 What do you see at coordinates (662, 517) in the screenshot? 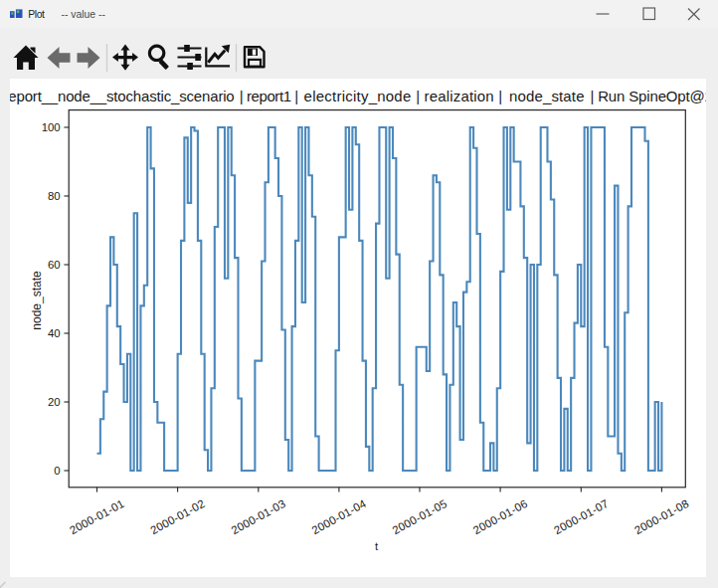
I see `svg-text: 2000-01-08` at bounding box center [662, 517].